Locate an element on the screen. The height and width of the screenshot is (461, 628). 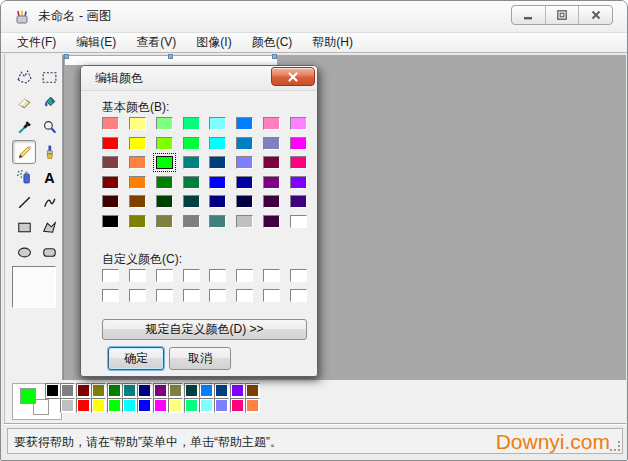
tool-magnifier is located at coordinates (49, 127).